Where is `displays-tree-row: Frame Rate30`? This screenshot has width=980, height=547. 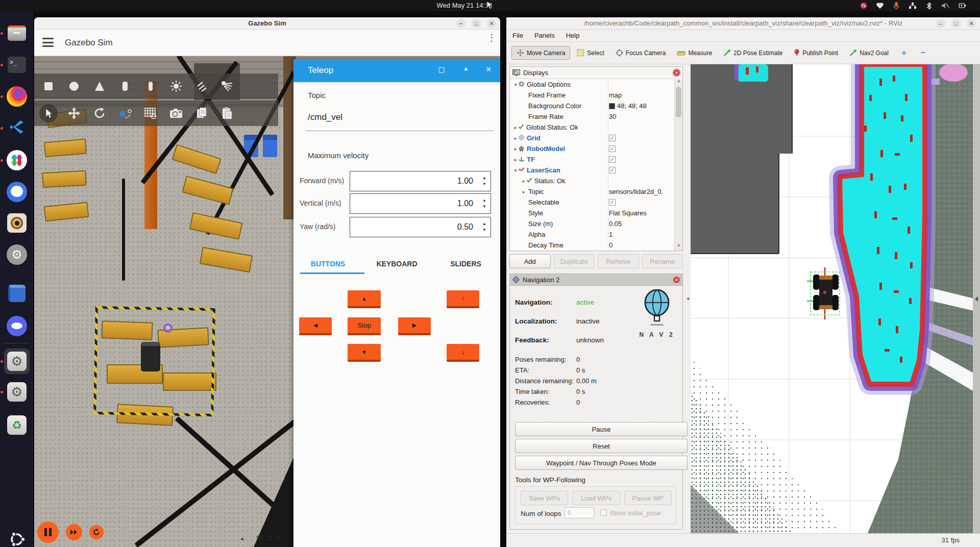 displays-tree-row: Frame Rate30 is located at coordinates (592, 116).